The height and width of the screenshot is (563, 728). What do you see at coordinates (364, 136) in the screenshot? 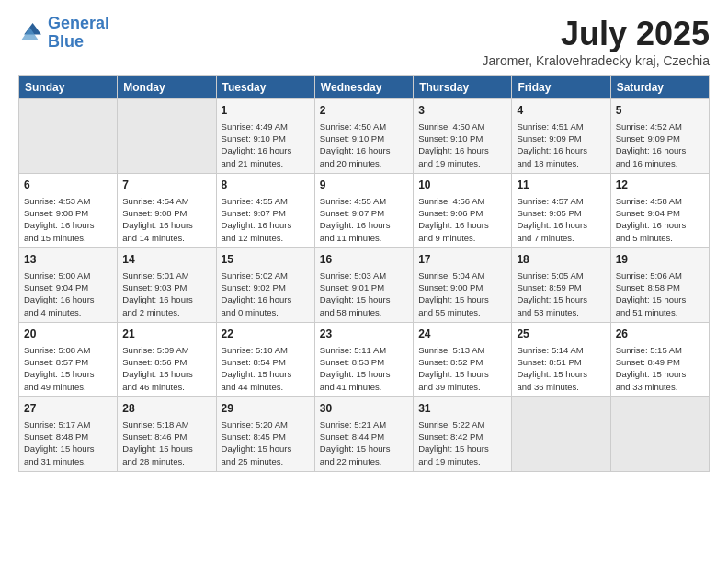
I see `calendar-week-row: 1Sunrise: 4:49 AM Sunset: 9:10 PM Daylig…` at bounding box center [364, 136].